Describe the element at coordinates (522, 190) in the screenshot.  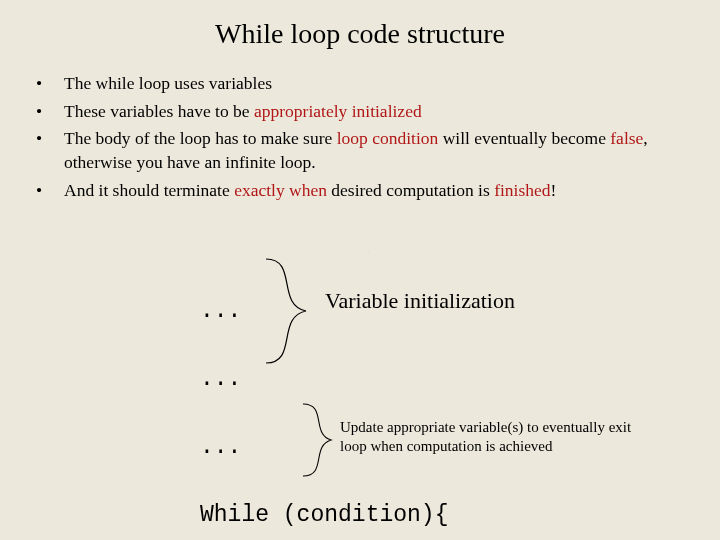
I see `text-highlight: finished` at that location.